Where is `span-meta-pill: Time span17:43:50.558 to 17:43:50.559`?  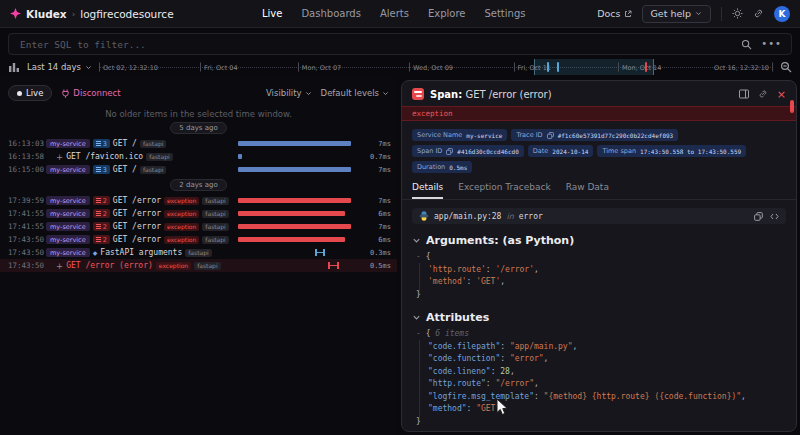 span-meta-pill: Time span17:43:50.558 to 17:43:50.559 is located at coordinates (672, 151).